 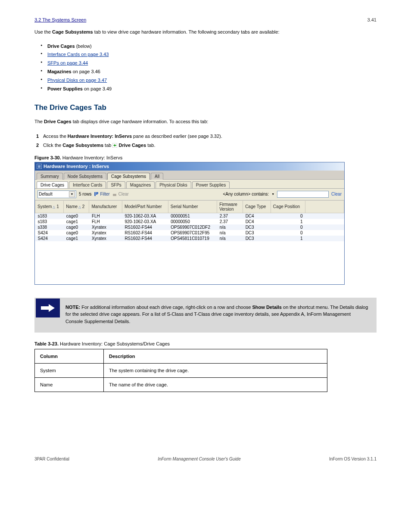 I want to click on col-serial: Serial Number, so click(x=192, y=207).